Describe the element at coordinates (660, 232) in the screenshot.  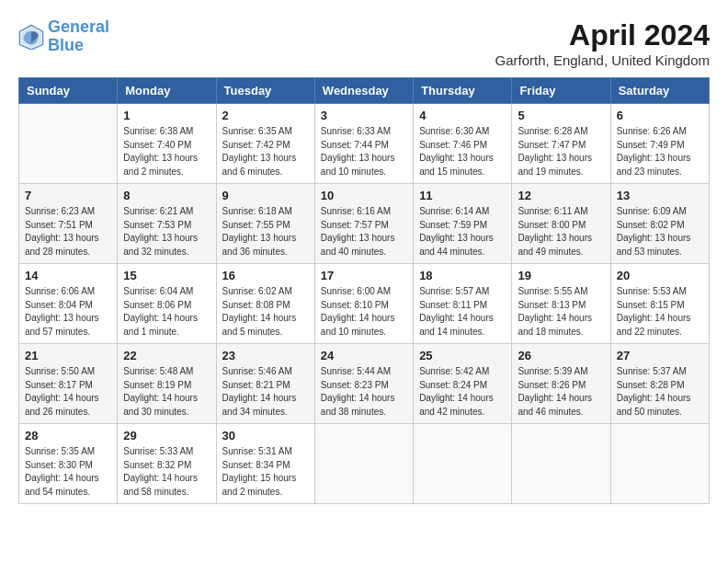
I see `day-info: Sunrise: 6:09 AM Sunset: 8:02 PM Dayligh…` at that location.